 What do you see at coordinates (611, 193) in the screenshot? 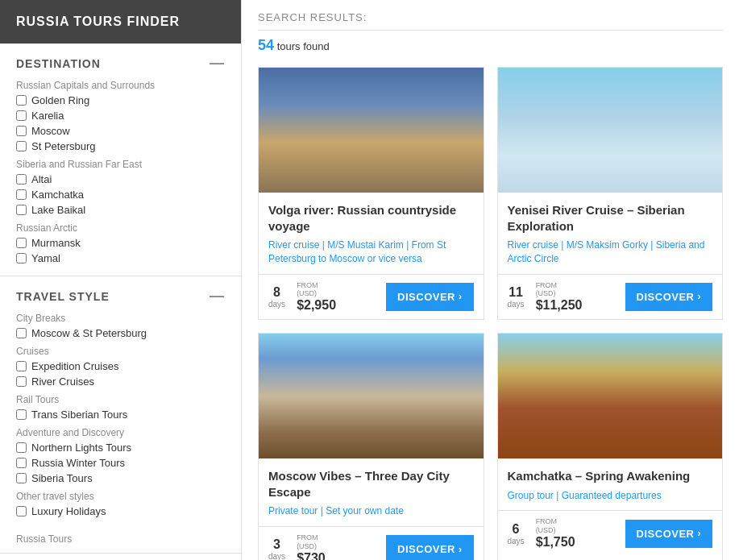
I see `tour-card-1: Yenisei River Cruise – Siberian Explorat…` at bounding box center [611, 193].